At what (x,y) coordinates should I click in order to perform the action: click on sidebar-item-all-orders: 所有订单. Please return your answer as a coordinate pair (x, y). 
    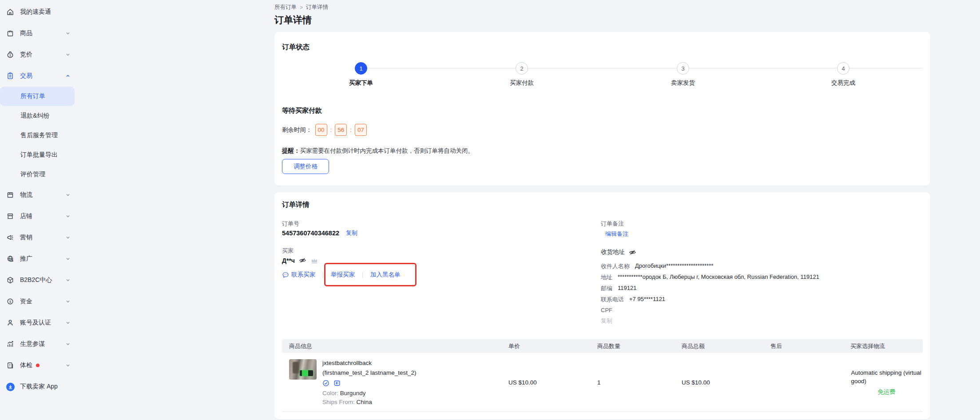
    Looking at the image, I should click on (37, 96).